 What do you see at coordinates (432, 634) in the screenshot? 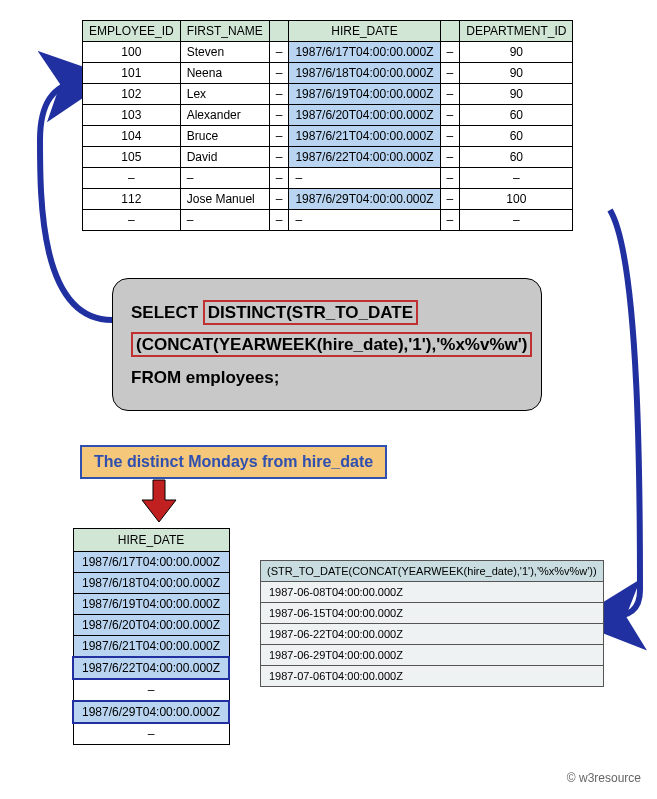
I see `table-row: 1987-06-22T04:00:00.000Z` at bounding box center [432, 634].